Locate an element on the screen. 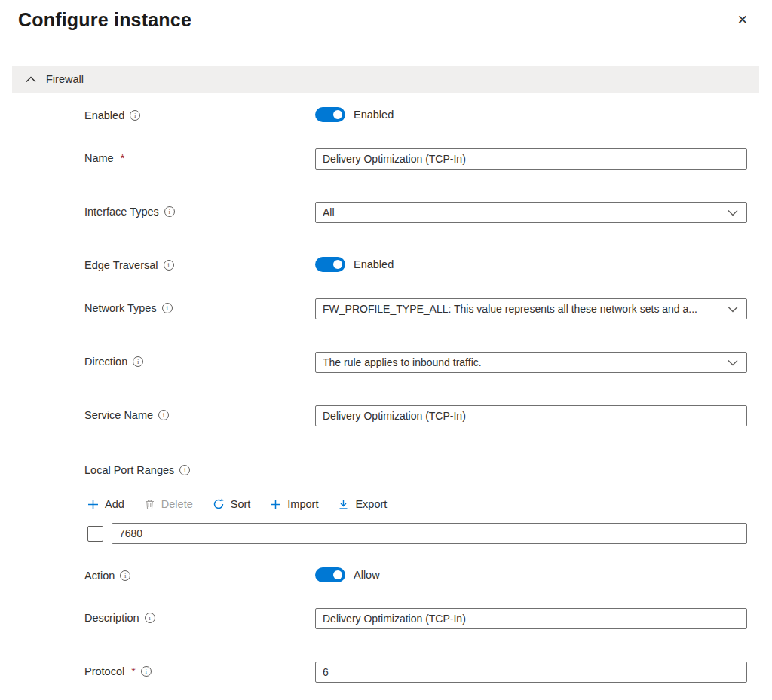  sort-refresh-icon is located at coordinates (219, 504).